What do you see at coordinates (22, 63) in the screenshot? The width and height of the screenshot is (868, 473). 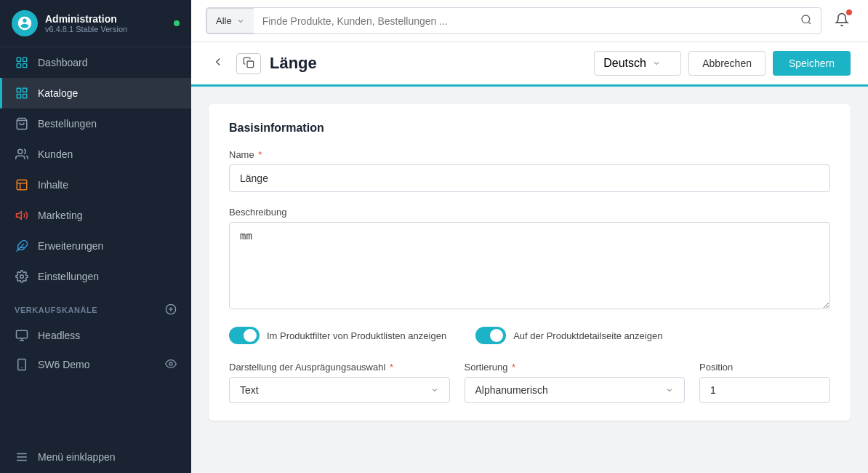 I see `dashboard-icon` at bounding box center [22, 63].